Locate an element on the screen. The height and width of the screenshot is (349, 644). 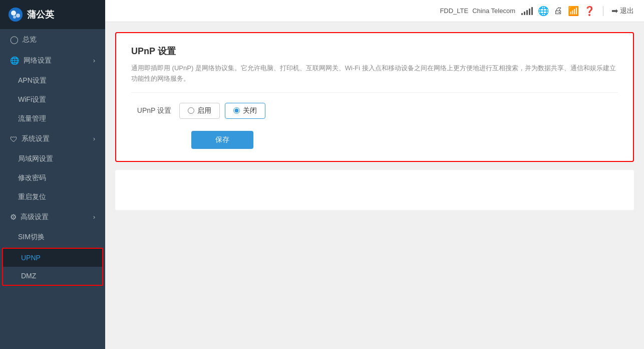
upnp-radio-group: 启用 关闭 is located at coordinates (222, 111).